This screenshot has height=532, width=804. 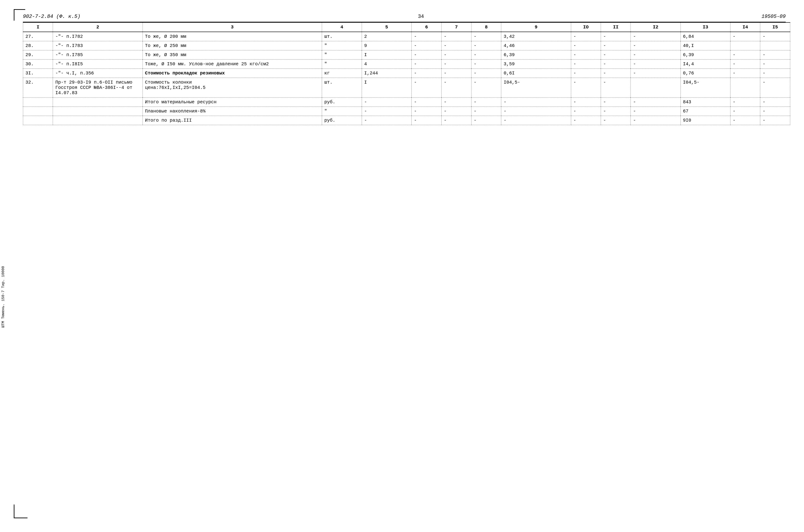 What do you see at coordinates (745, 27) in the screenshot?
I see `col-header-14: I4` at bounding box center [745, 27].